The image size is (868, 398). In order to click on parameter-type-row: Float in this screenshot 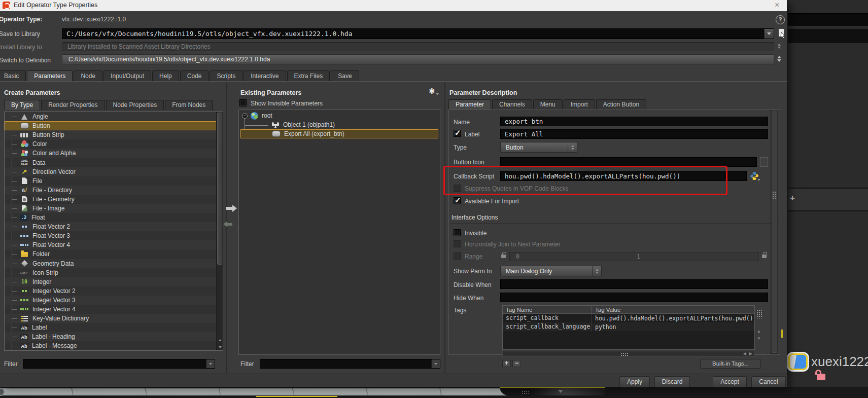, I will do `click(114, 218)`.